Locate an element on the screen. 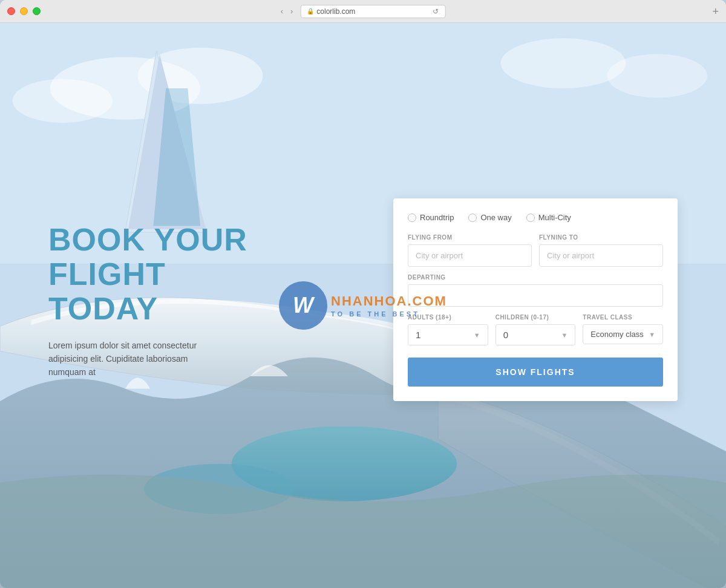 The height and width of the screenshot is (588, 726). trip-type-group: Roundtrip One way Multi-City is located at coordinates (535, 218).